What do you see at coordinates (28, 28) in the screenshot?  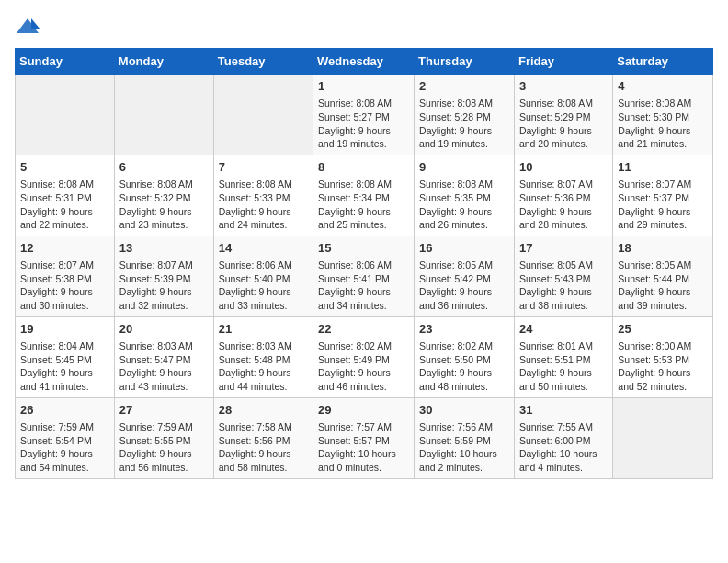 I see `logo-icon` at bounding box center [28, 28].